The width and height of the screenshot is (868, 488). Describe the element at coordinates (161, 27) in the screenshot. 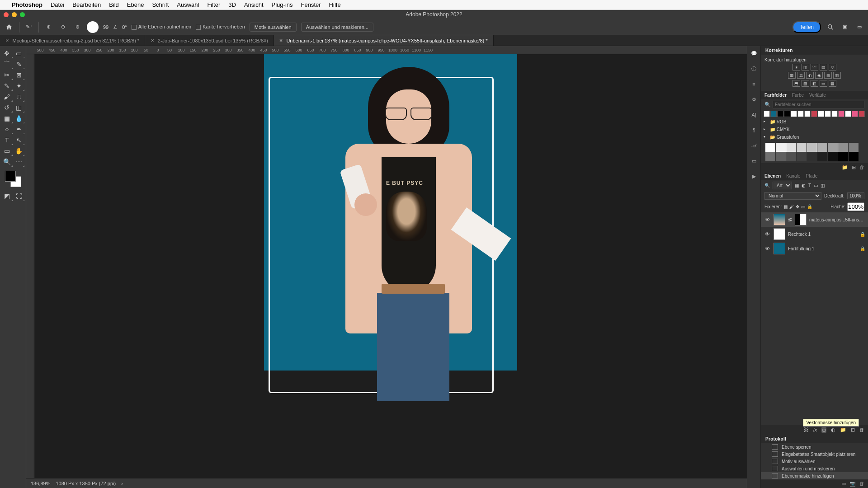

I see `sample-all-layers-checkbox: Alle Ebenen aufnehmen` at that location.